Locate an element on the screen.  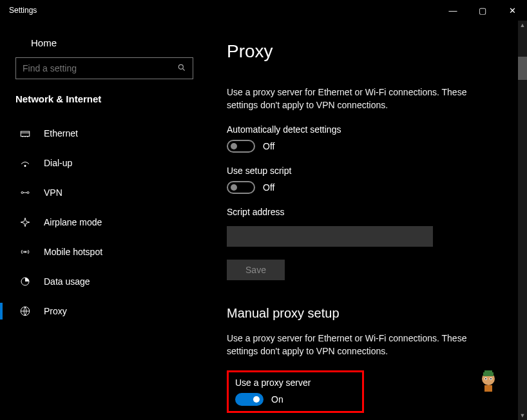
auto-detect-toggle is located at coordinates (241, 146).